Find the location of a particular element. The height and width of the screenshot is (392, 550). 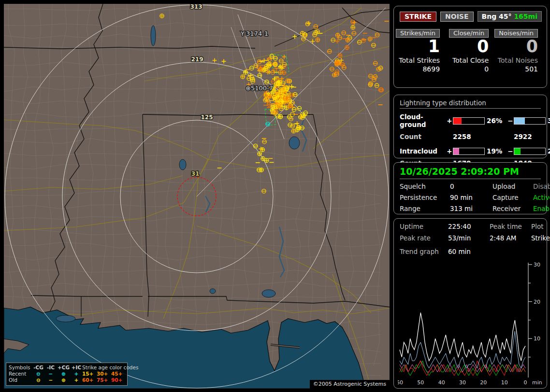

squelch-value: 0 is located at coordinates (471, 186).